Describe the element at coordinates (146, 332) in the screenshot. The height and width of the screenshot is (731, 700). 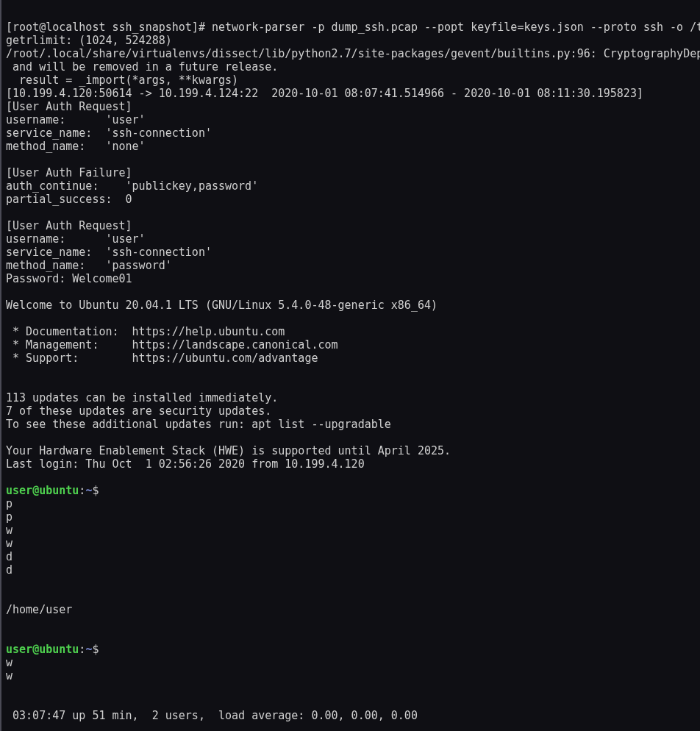
I see `output-line: * Documentation: https://help.ubuntu.com` at that location.